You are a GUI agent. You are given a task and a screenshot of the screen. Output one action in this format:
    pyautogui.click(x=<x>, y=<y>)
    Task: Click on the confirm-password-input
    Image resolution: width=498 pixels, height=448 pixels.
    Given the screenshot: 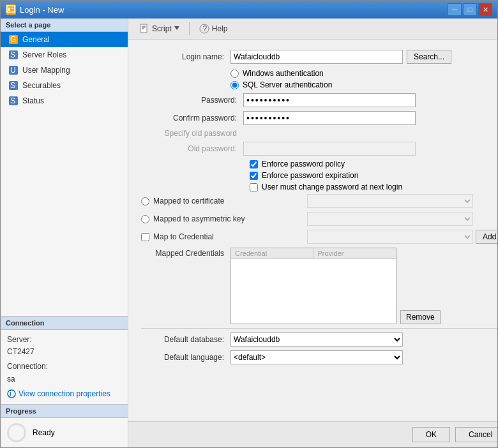 What is the action you would take?
    pyautogui.click(x=329, y=118)
    